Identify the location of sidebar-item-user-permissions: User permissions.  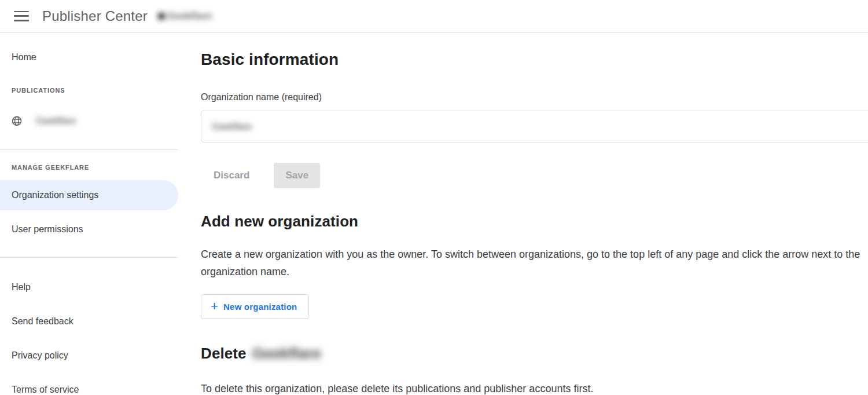
(89, 229).